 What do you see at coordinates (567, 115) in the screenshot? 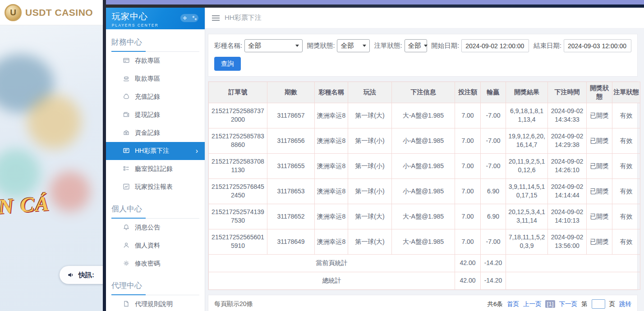
I see `cell-bet-time: 2024-09-02 14:34:33` at bounding box center [567, 115].